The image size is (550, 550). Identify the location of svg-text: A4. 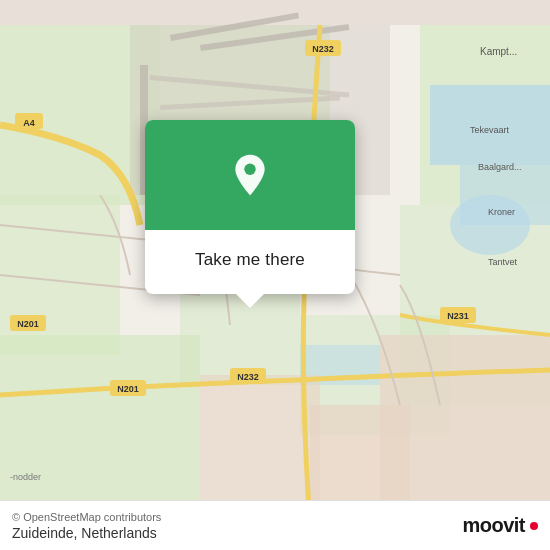
(29, 123).